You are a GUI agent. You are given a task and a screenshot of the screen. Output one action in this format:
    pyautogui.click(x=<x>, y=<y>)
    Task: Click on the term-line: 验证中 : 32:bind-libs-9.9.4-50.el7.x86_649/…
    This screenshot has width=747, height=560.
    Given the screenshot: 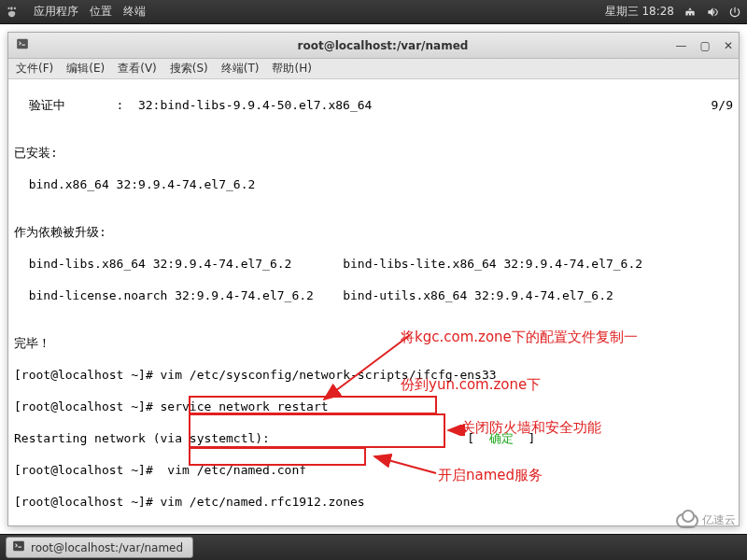 What is the action you would take?
    pyautogui.click(x=374, y=105)
    